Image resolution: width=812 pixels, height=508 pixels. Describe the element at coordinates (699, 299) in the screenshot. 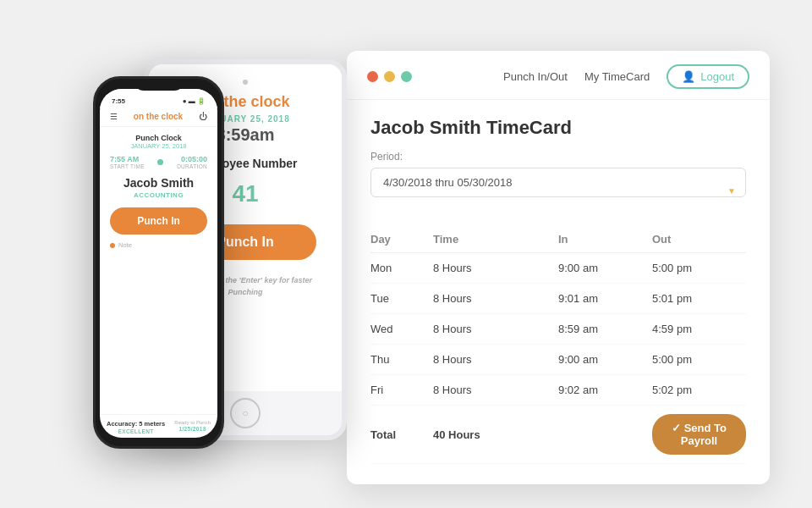

I see `cell-out: 5:01 pm` at that location.